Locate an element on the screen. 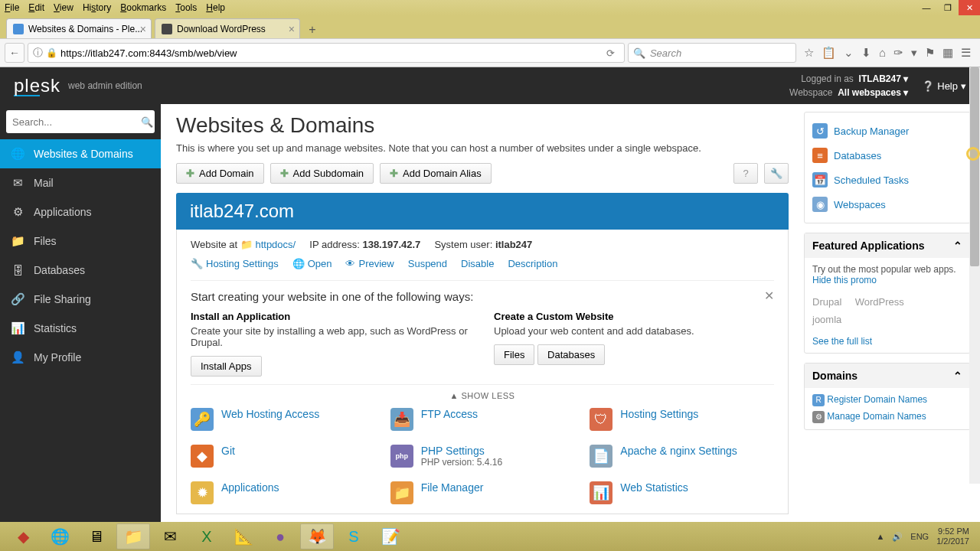 Image resolution: width=980 pixels, height=551 pixels. sidebar-item-files: 📁Files is located at coordinates (80, 241).